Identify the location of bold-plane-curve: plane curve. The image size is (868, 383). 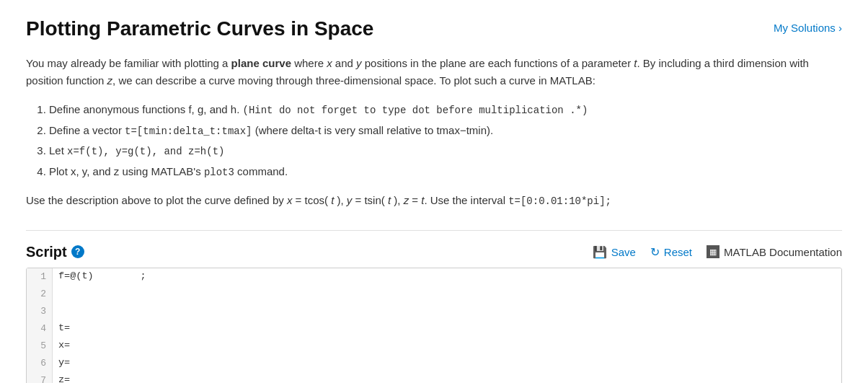
(261, 63).